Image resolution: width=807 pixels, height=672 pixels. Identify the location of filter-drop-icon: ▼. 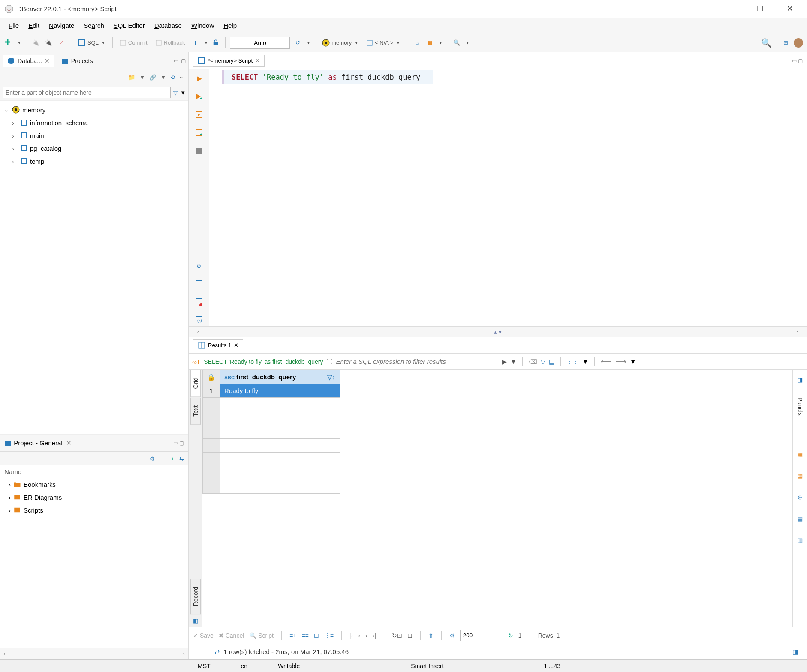
(513, 362).